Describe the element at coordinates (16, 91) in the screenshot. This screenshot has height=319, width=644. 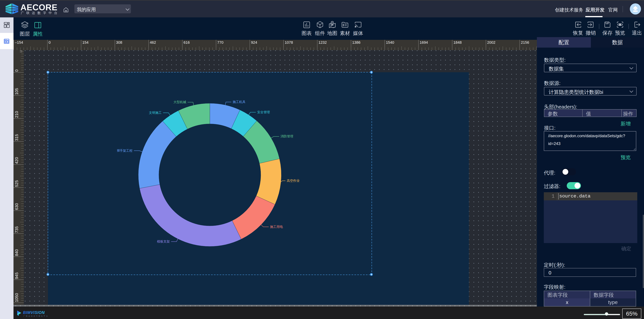
I see `svg-text: 105` at that location.